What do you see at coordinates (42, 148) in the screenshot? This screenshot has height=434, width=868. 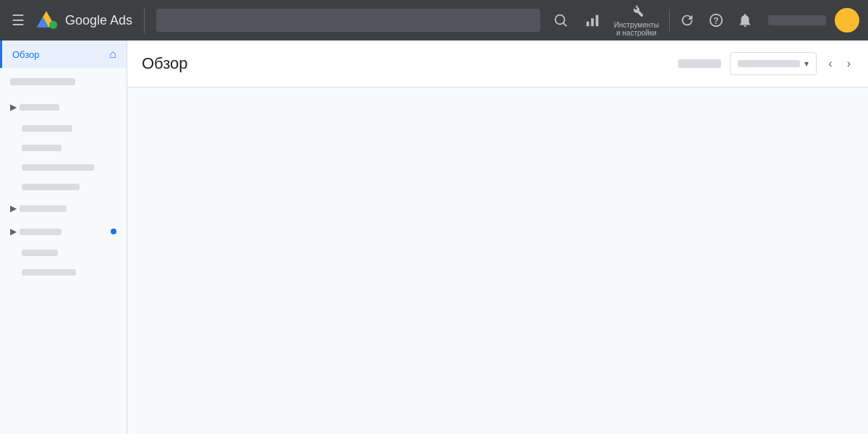 I see `sidebar-item-3-label` at bounding box center [42, 148].